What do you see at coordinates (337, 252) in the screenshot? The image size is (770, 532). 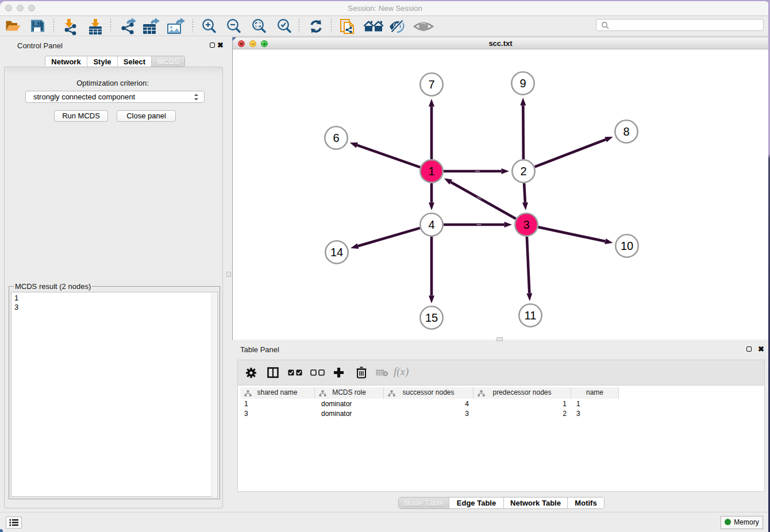 I see `svg-text: 14` at bounding box center [337, 252].